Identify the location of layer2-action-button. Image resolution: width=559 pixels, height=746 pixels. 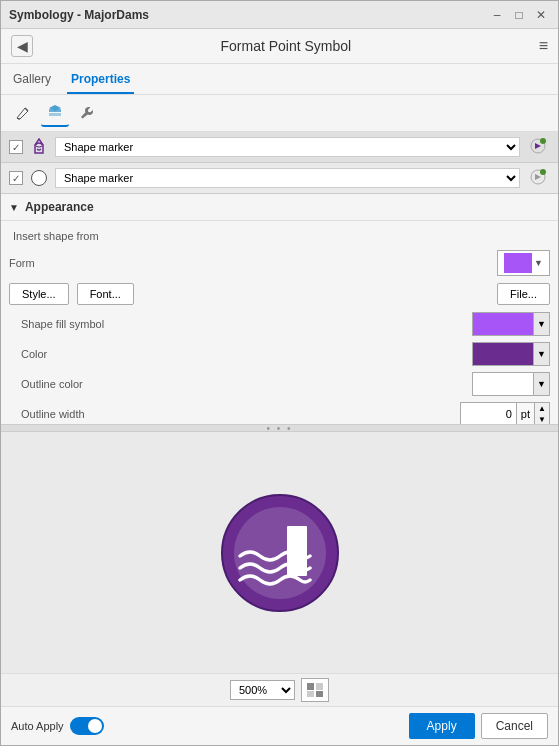
(538, 178).